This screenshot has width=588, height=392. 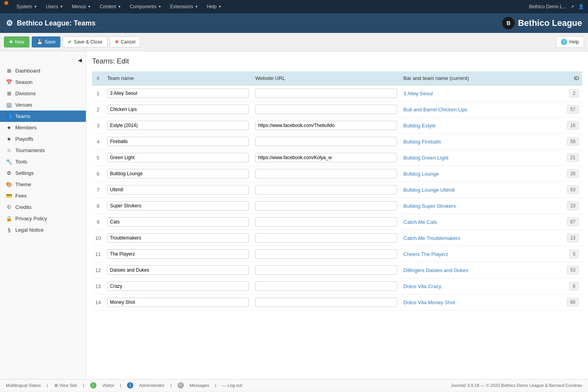 I want to click on bar-team-link: Dillingers Daisies and Dukes, so click(x=436, y=270).